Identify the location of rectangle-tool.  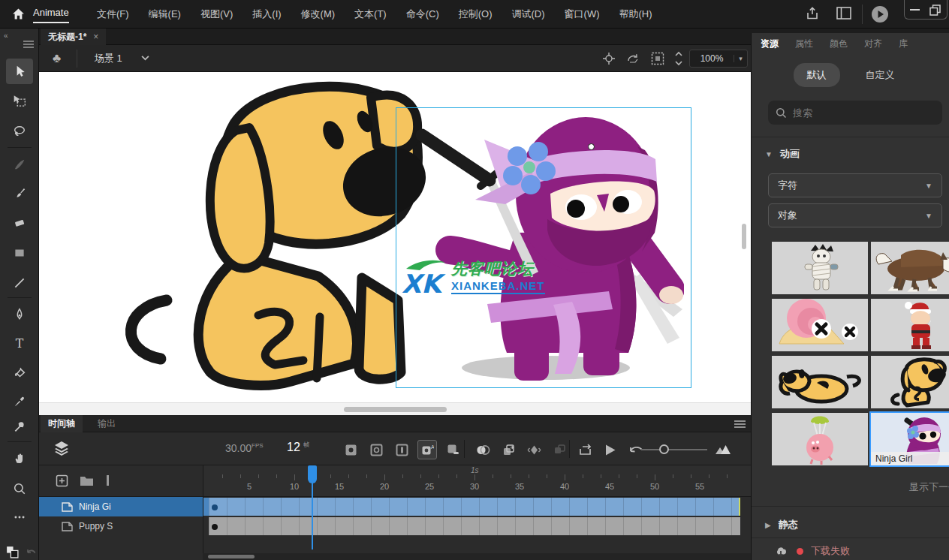
(20, 253).